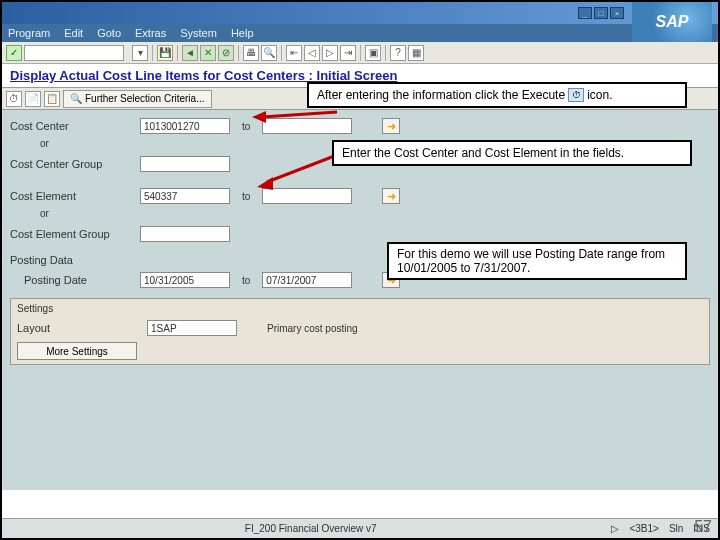  Describe the element at coordinates (185, 196) in the screenshot. I see `cost-element-input` at that location.